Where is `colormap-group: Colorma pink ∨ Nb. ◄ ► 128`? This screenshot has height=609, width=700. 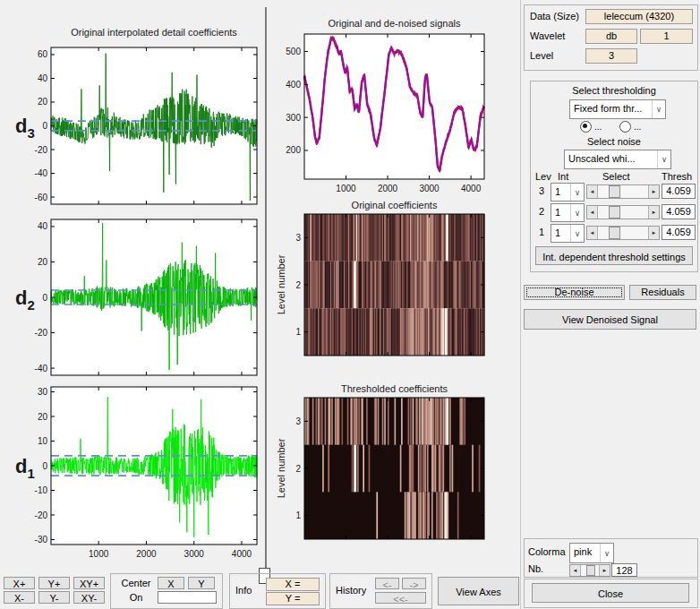
colormap-group: Colorma pink ∨ Nb. ◄ ► 128 is located at coordinates (610, 558).